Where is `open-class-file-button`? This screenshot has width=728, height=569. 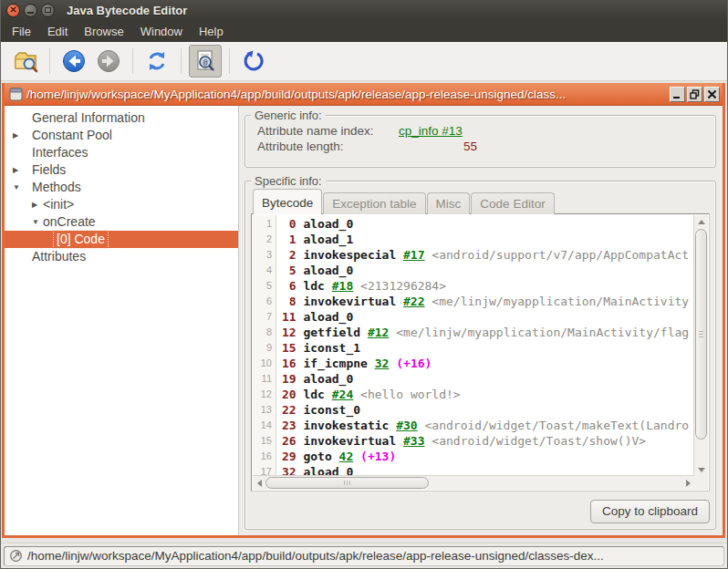
open-class-file-button is located at coordinates (26, 61).